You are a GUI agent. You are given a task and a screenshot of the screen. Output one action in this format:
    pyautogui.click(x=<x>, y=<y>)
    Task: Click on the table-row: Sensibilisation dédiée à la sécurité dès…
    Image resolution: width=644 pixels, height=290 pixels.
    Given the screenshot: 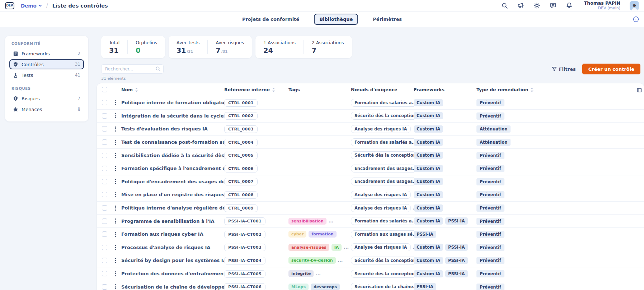 What is the action you would take?
    pyautogui.click(x=370, y=155)
    